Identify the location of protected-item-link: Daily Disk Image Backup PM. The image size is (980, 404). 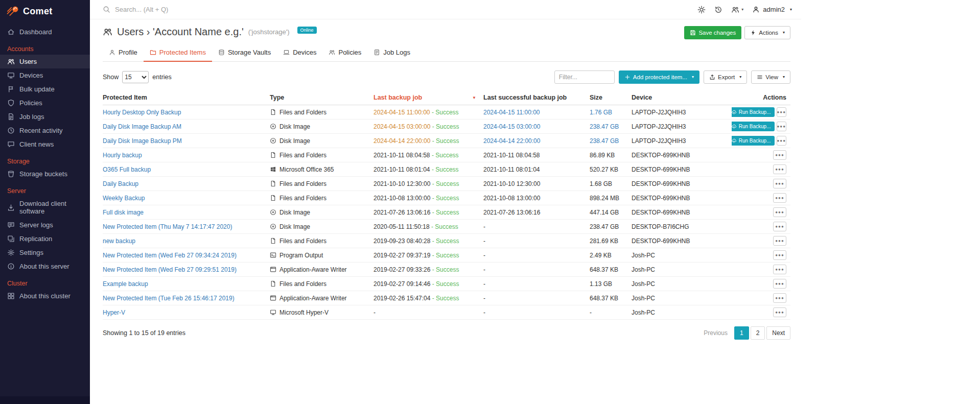
(142, 141).